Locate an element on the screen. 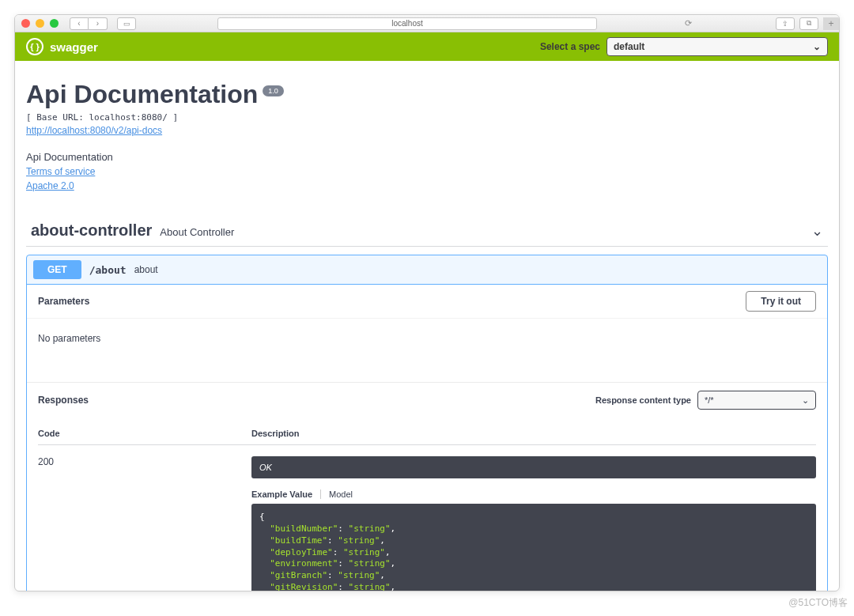 The height and width of the screenshot is (616, 854). sidebar-button: ▭ is located at coordinates (127, 24).